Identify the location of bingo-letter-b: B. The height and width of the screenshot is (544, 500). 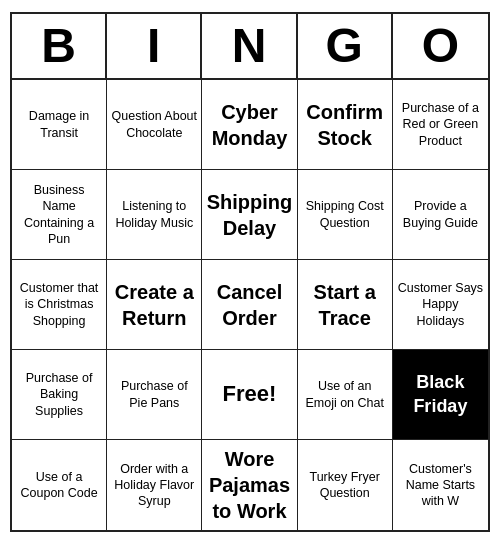
(60, 46).